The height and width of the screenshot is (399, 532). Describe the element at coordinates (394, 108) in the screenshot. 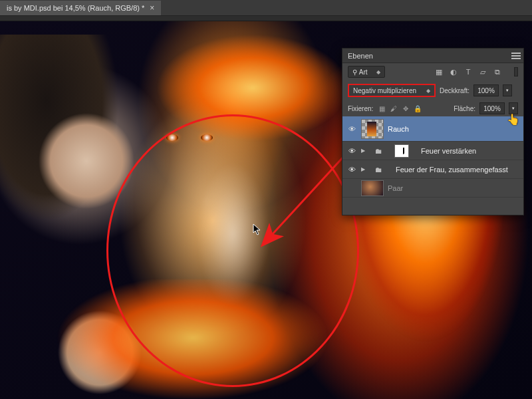

I see `lock-paint-icon: 🖌` at that location.